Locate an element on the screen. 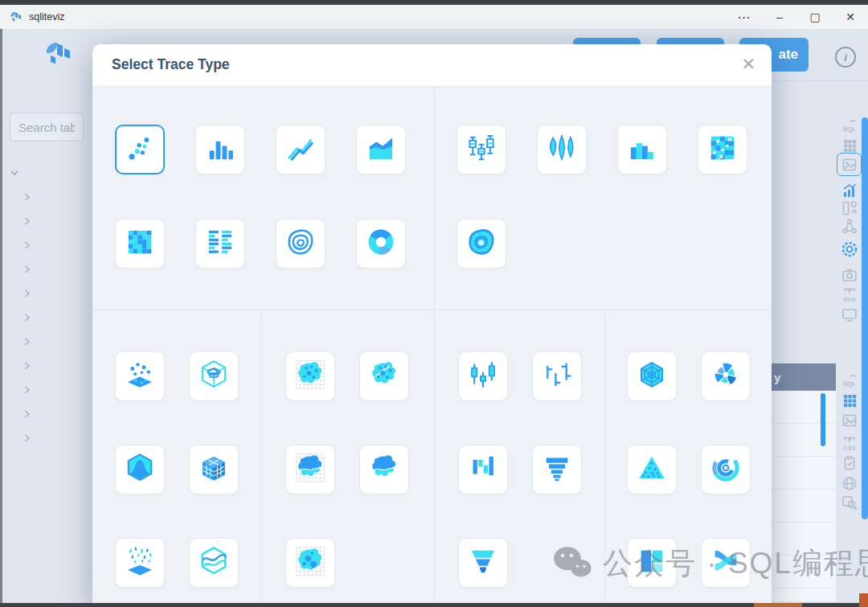  frame-icon is located at coordinates (850, 314).